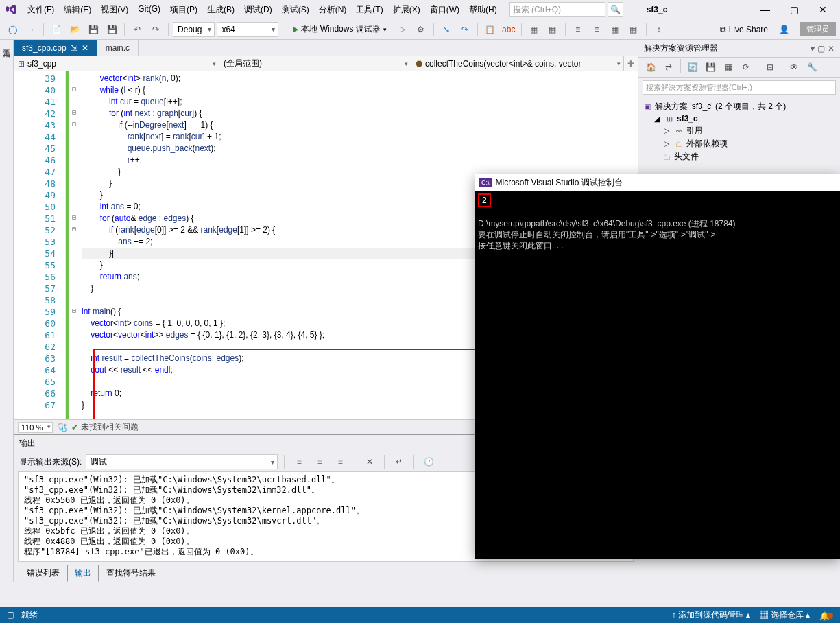 This screenshot has height=623, width=840. Describe the element at coordinates (421, 30) in the screenshot. I see `debug-target-icon: ⚙` at that location.